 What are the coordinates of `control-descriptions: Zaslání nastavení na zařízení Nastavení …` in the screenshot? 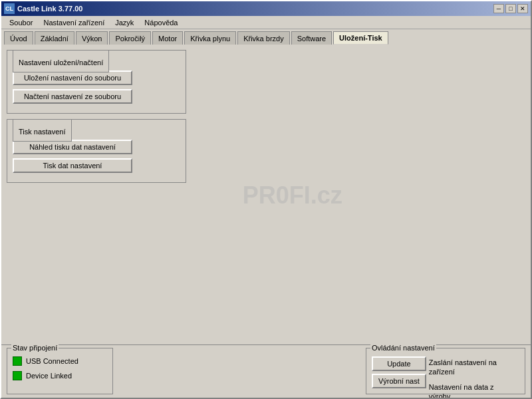 It's located at (469, 378).